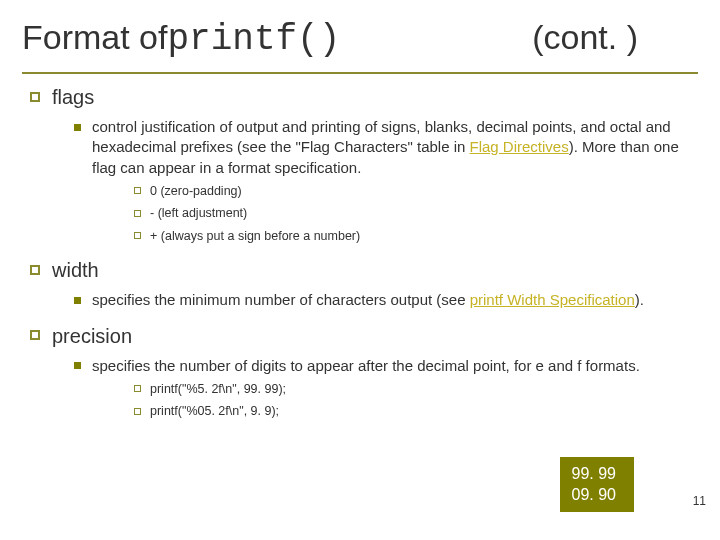  What do you see at coordinates (92, 336) in the screenshot?
I see `precision-label: precision` at bounding box center [92, 336].